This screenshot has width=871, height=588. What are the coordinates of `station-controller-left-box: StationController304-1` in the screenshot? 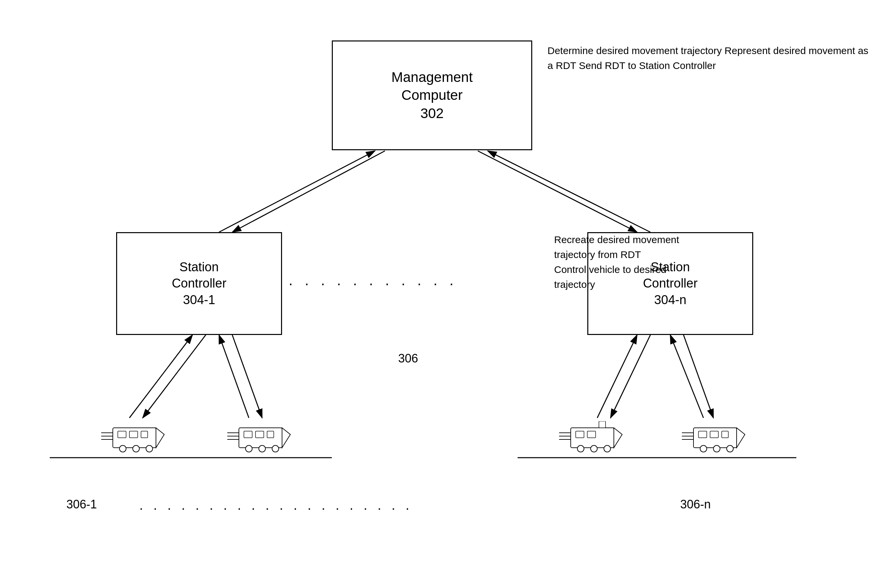 It's located at (199, 284).